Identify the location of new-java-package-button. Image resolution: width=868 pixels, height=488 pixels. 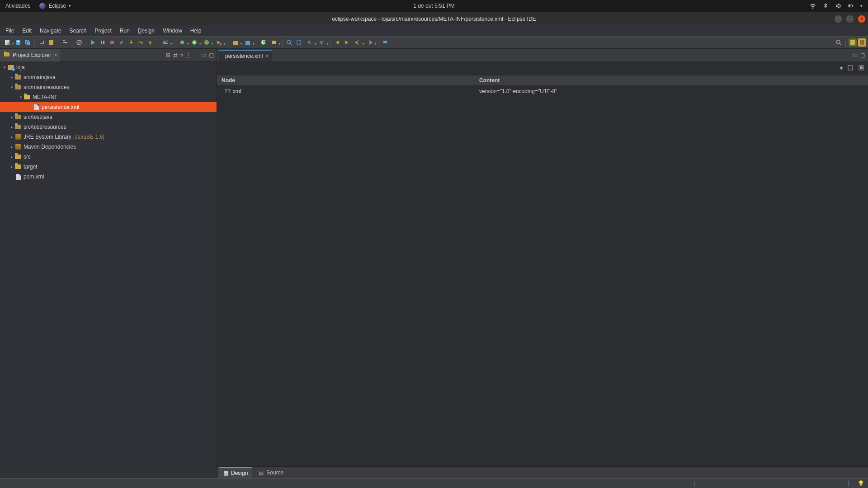
(248, 42).